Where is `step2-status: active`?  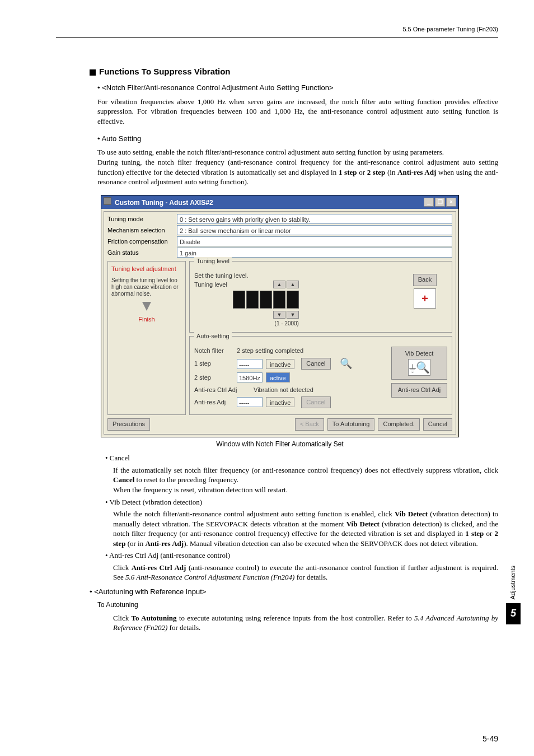 step2-status: active is located at coordinates (278, 377).